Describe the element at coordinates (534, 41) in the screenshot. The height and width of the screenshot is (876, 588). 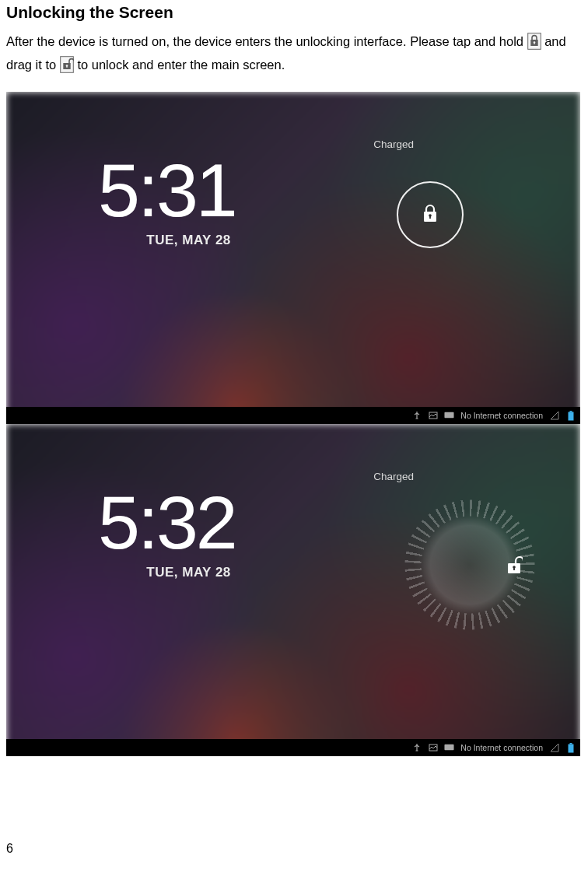
I see `lock-icon` at that location.